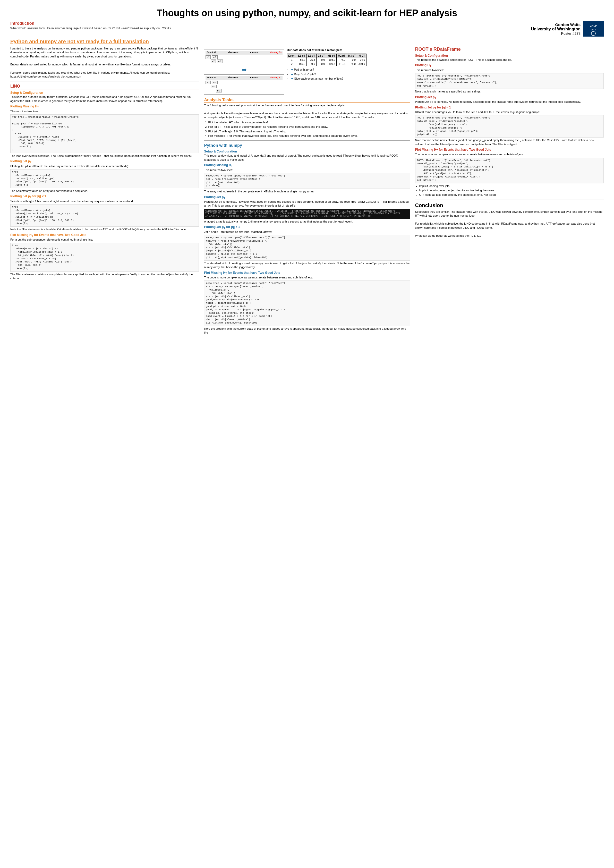 The image size is (614, 868). I want to click on numpy-mask-text: The standard trick of creating a mask in…, so click(307, 265).